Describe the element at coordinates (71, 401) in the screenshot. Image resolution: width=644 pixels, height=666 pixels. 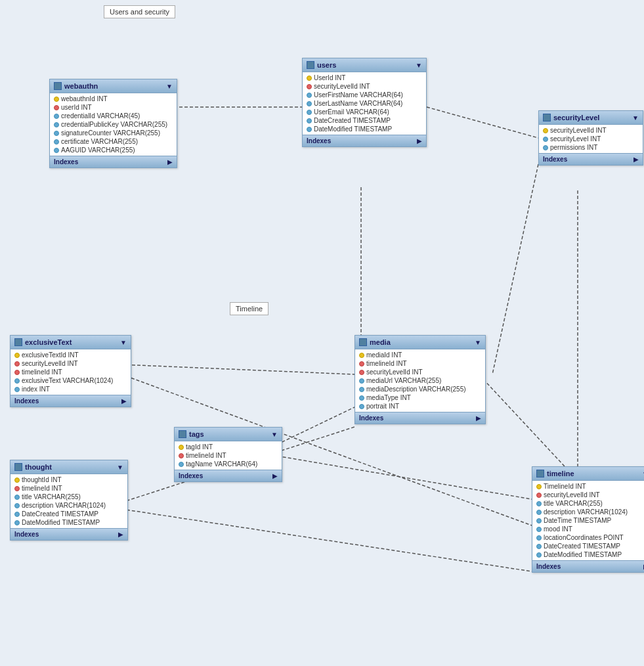
I see `table-exclusivetext-footer: Indexes ▶` at that location.